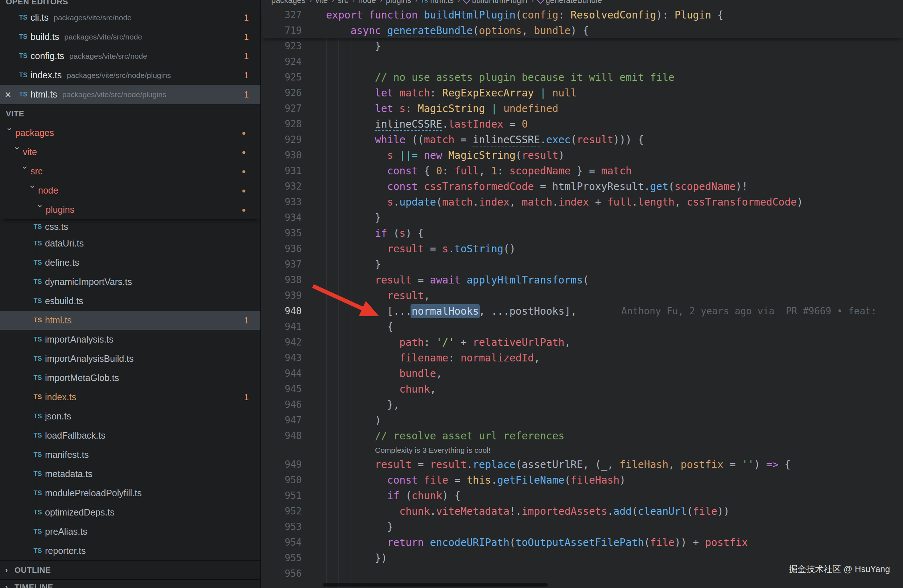 The image size is (903, 588). What do you see at coordinates (66, 551) in the screenshot?
I see `file-name: reporter.ts` at bounding box center [66, 551].